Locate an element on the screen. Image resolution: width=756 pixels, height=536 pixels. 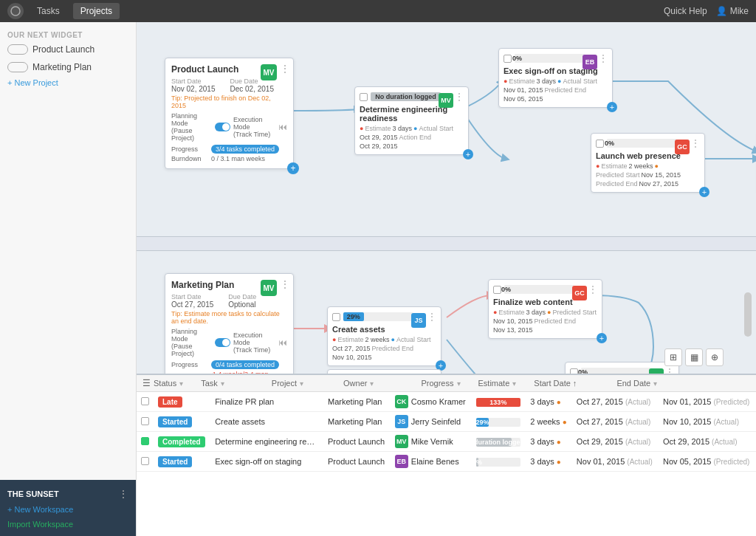
sidebar-item-marketing-plan: Marketing Plan is located at coordinates (68, 67).